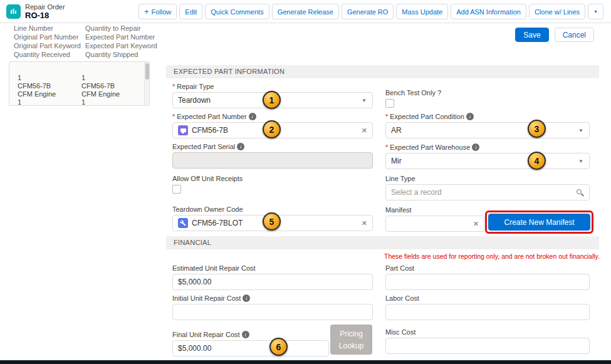 The image size is (611, 364). What do you see at coordinates (351, 334) in the screenshot?
I see `button-label-line1: Pricing` at bounding box center [351, 334].